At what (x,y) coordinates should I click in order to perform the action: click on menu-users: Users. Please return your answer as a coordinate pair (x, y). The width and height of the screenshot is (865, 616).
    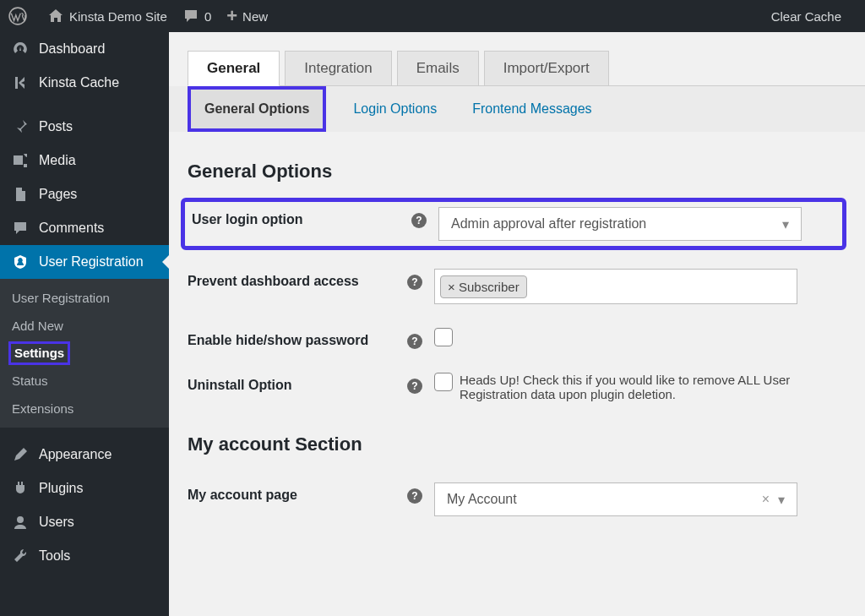
    Looking at the image, I should click on (84, 522).